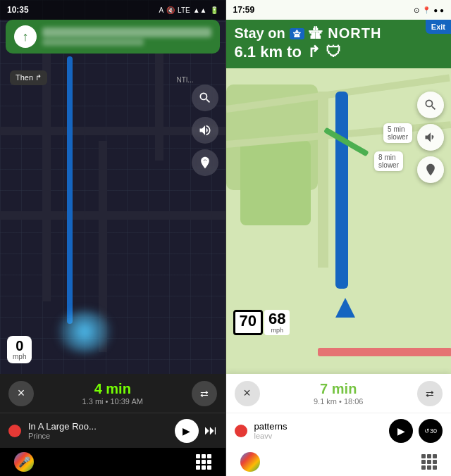  I want to click on music-app-icon-right, so click(241, 431).